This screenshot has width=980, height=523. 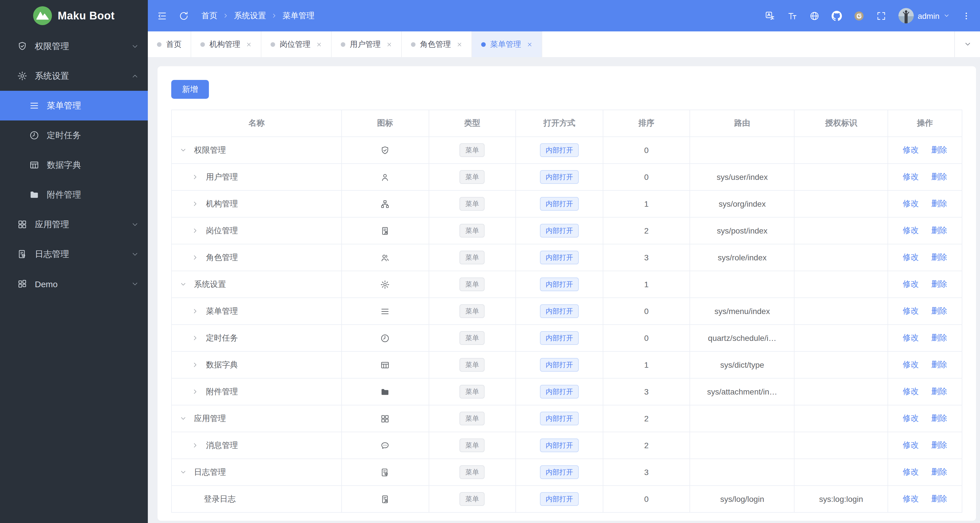 What do you see at coordinates (841, 445) in the screenshot?
I see `auth-value` at bounding box center [841, 445].